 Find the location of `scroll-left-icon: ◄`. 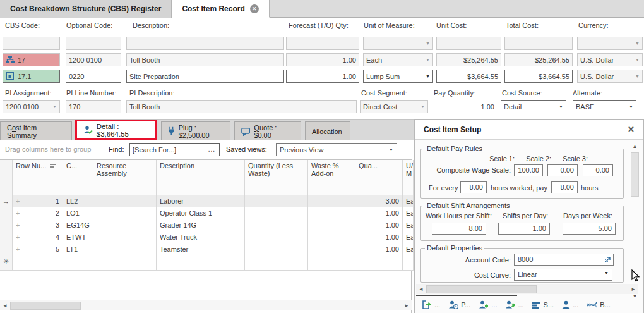

scroll-left-icon: ◄ is located at coordinates (5, 306).